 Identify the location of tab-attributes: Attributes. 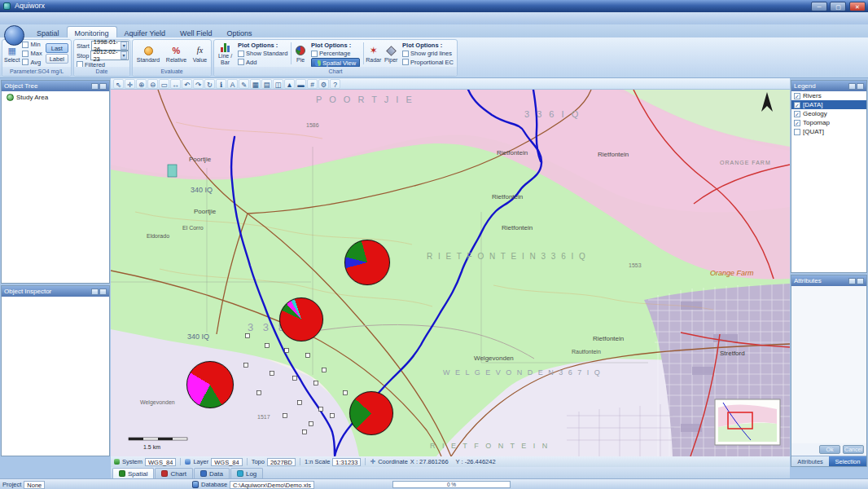
(810, 461).